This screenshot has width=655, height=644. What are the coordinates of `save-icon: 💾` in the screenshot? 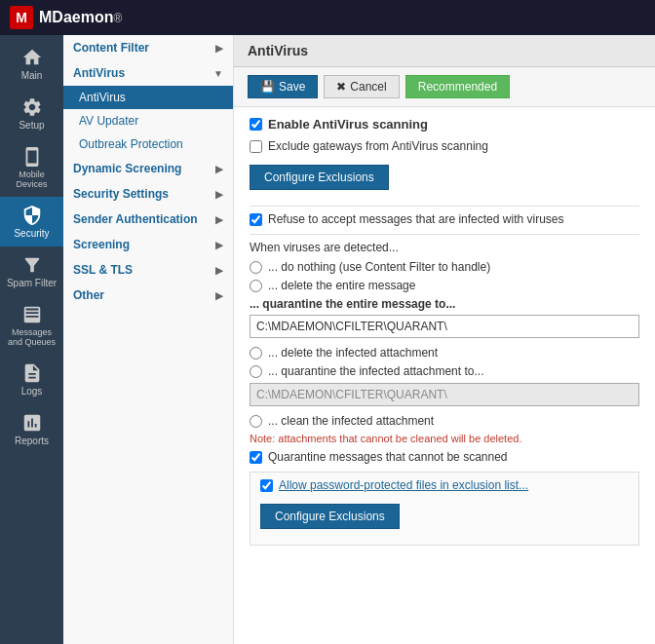 It's located at (267, 87).